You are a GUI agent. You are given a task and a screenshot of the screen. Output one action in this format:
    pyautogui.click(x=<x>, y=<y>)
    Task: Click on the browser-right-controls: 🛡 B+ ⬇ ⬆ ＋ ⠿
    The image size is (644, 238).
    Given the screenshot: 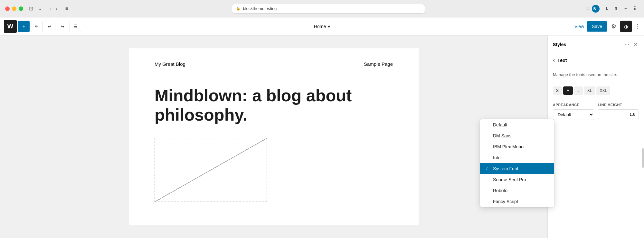 What is the action you would take?
    pyautogui.click(x=612, y=8)
    